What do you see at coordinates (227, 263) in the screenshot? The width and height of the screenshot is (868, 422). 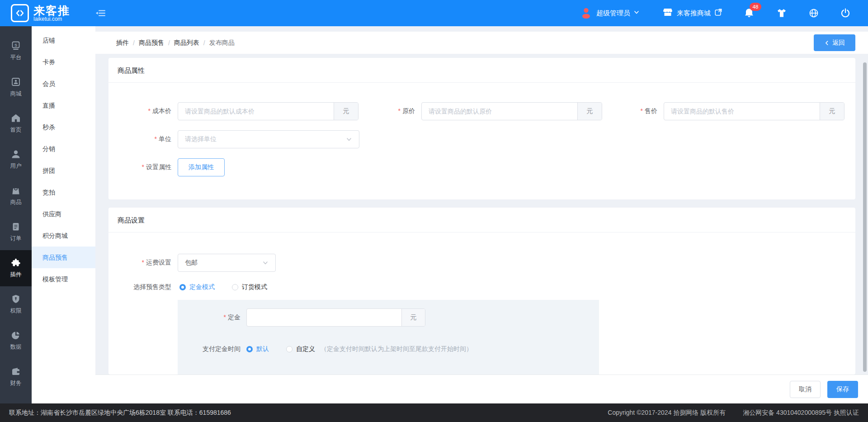 I see `shipping-select: 包邮` at bounding box center [227, 263].